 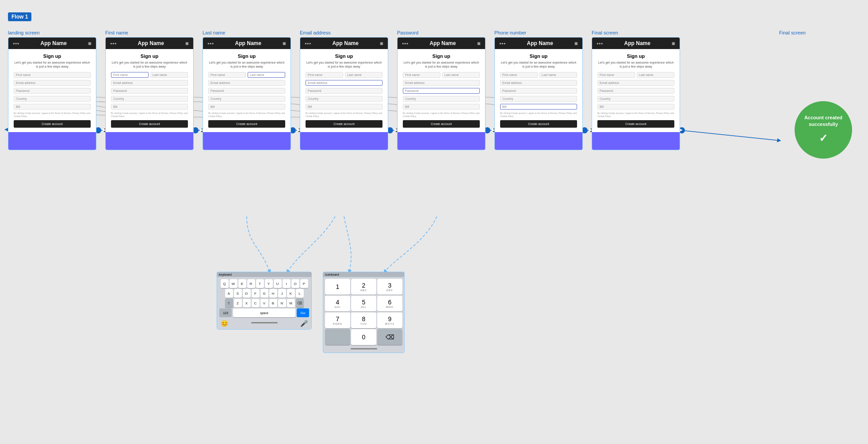 What do you see at coordinates (338, 304) in the screenshot?
I see `num-key-4: 4GHI` at bounding box center [338, 304].